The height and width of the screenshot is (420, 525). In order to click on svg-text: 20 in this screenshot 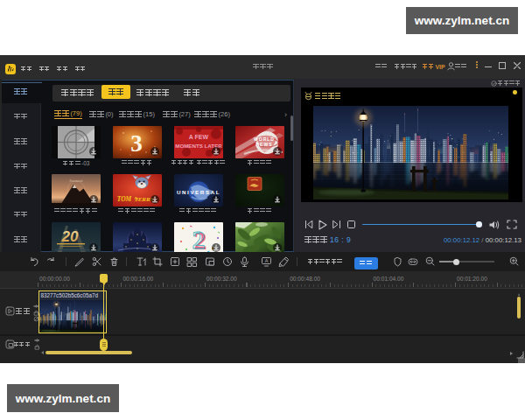, I will do `click(70, 236)`.